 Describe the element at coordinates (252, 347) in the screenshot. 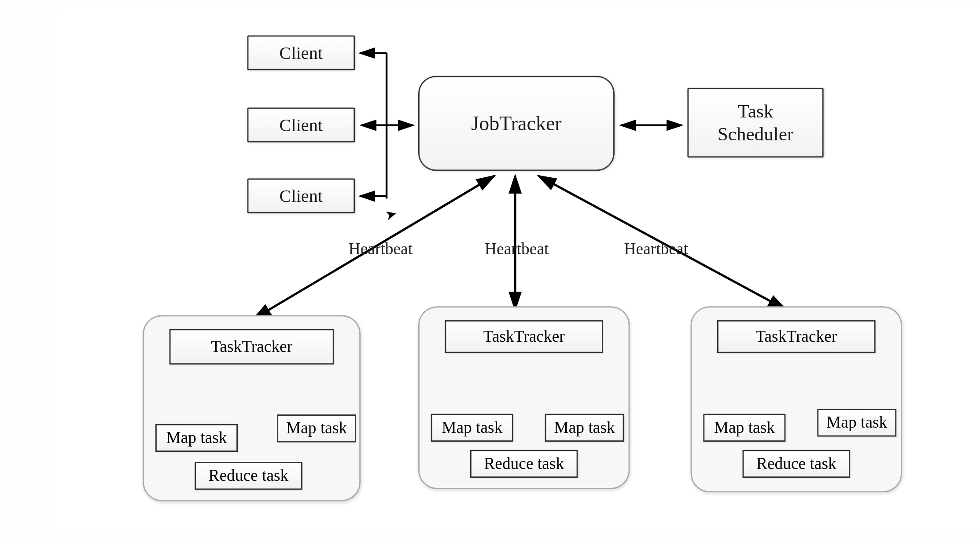

I see `tasktracker-title-1: TaskTracker` at that location.